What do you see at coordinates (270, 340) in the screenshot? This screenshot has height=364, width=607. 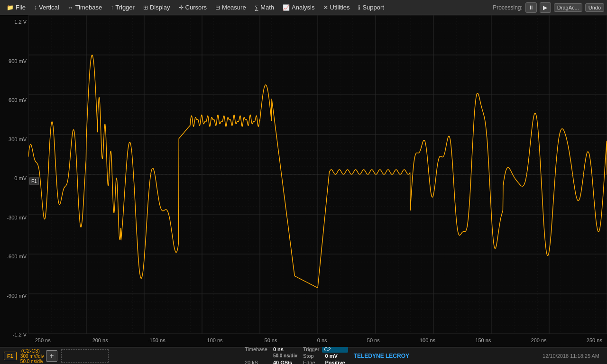 I see `x-label-5: -50 ns` at bounding box center [270, 340].